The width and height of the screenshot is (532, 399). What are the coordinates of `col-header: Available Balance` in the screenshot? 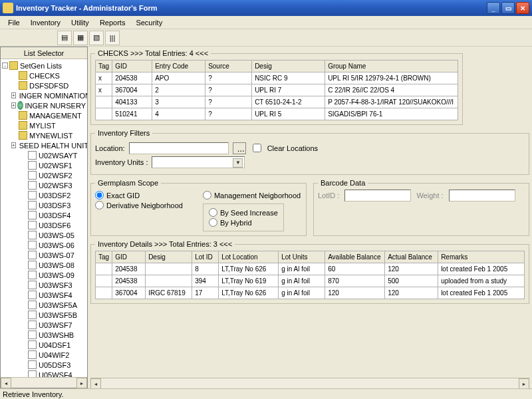 It's located at (355, 257).